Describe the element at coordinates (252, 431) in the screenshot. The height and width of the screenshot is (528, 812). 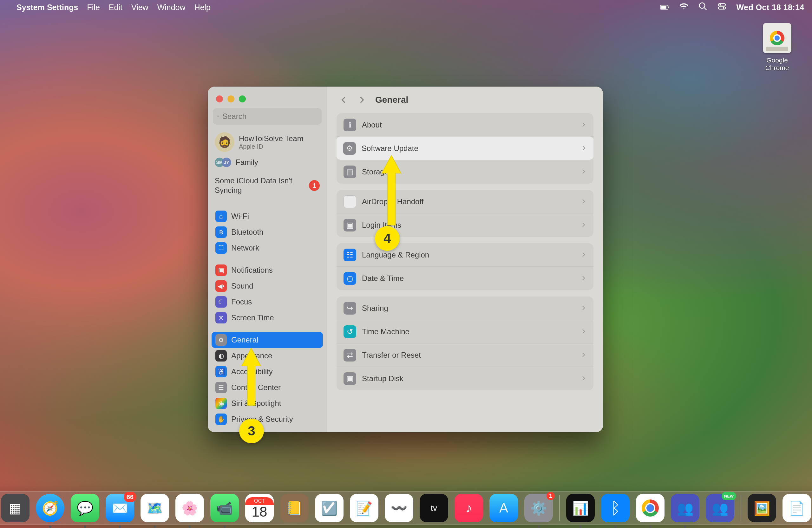
I see `annotation-step-3: 3` at that location.